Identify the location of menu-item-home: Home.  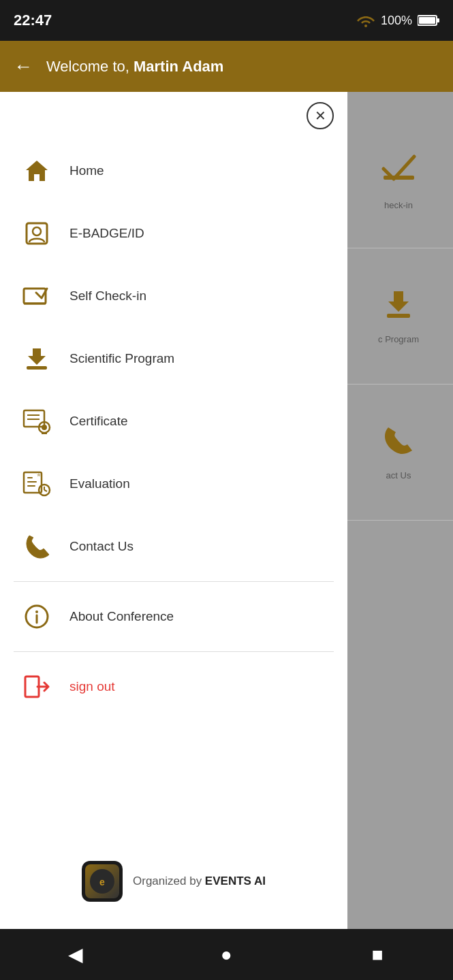
(174, 171).